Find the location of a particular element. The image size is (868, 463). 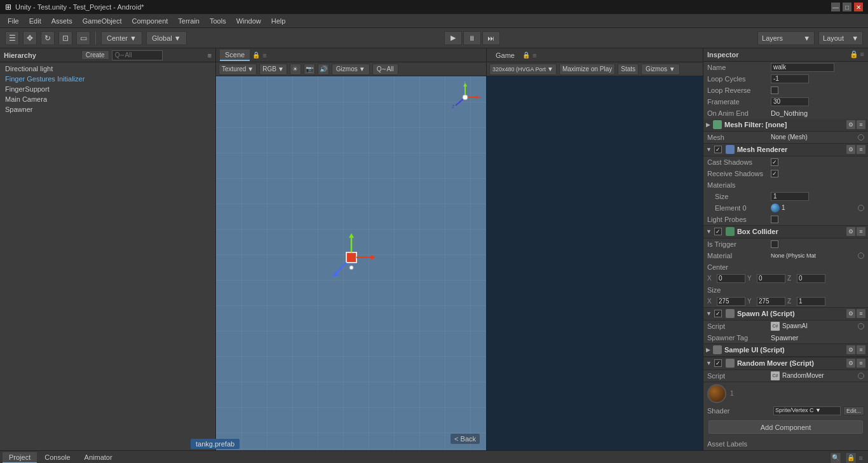

game-maximize-button: Maximize on Play is located at coordinates (587, 69).